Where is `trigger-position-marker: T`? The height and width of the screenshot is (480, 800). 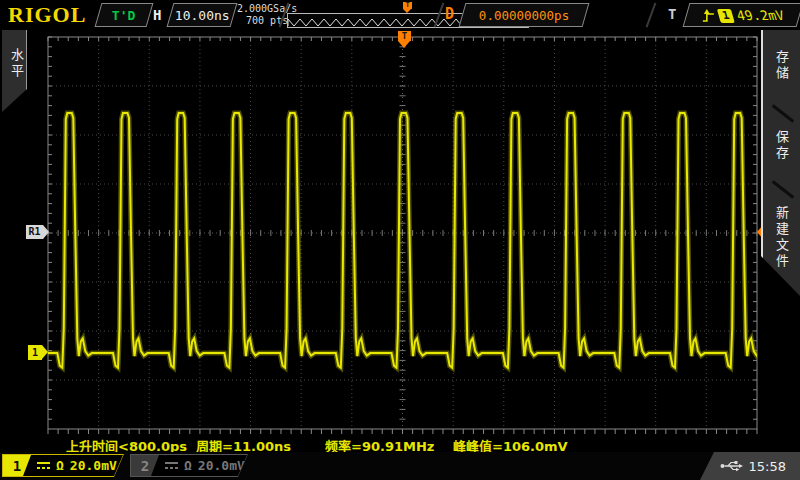
trigger-position-marker: T is located at coordinates (404, 40).